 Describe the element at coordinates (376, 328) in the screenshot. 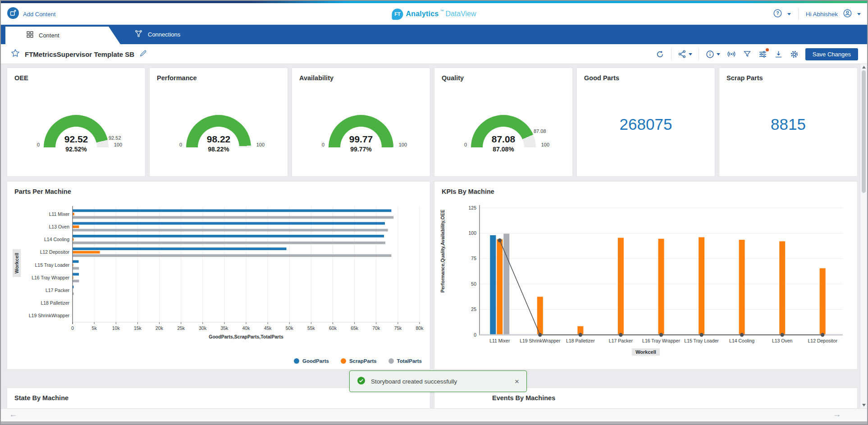

I see `svg-text: 70k` at that location.